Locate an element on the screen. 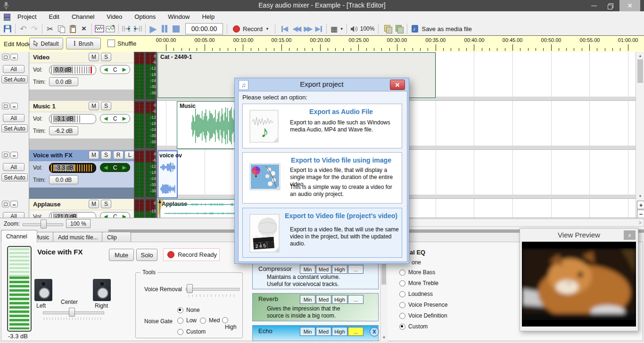 Image resolution: width=644 pixels, height=343 pixels. export-video-image-option: Export to Video file using image Export … is located at coordinates (322, 178).